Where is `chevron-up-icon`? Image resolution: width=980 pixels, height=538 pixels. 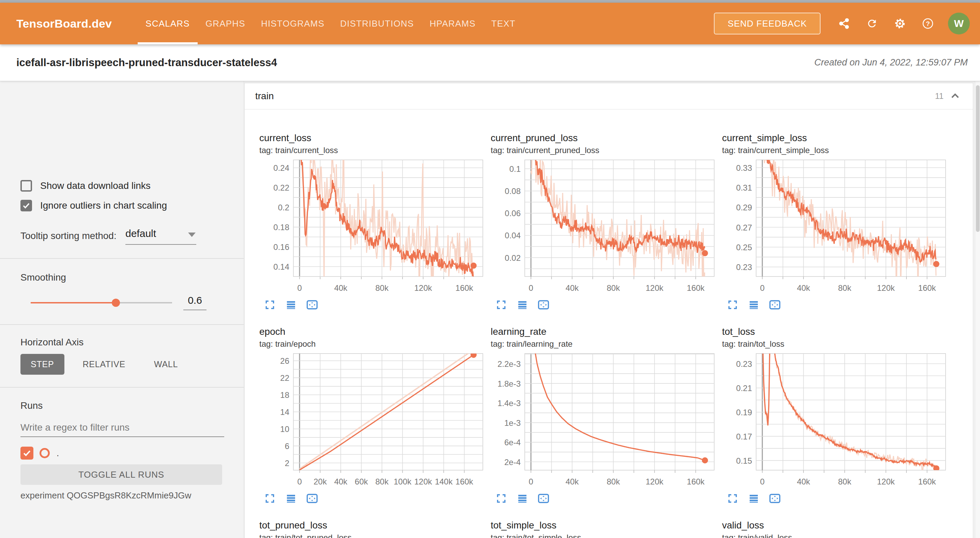
chevron-up-icon is located at coordinates (955, 96).